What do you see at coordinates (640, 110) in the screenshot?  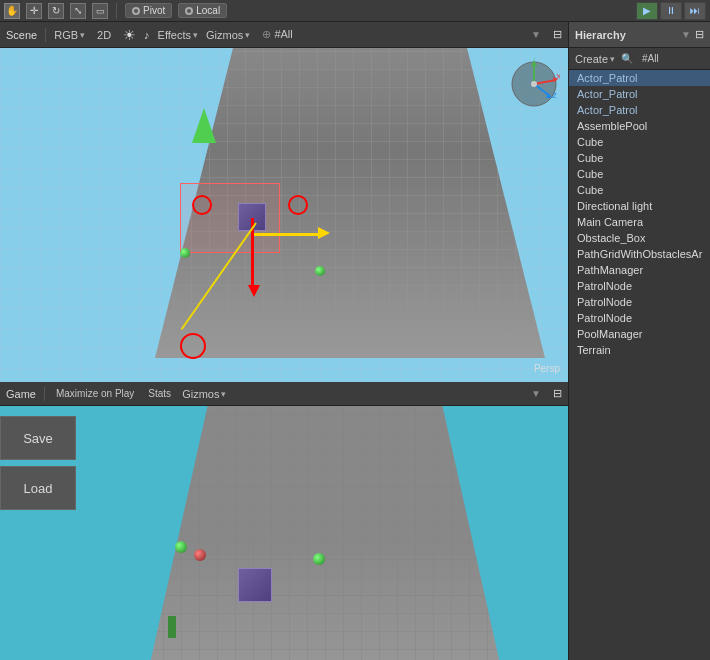 I see `hierarchy-item-2: Actor_Patrol` at bounding box center [640, 110].